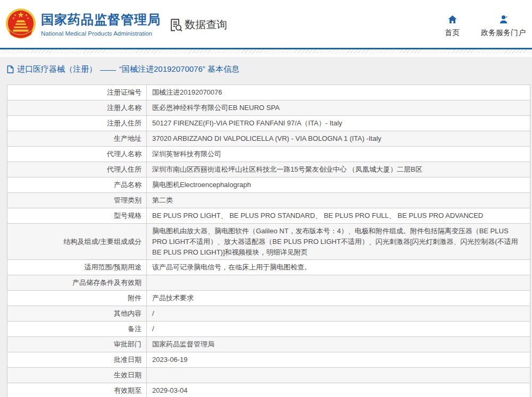  What do you see at coordinates (503, 19) in the screenshot?
I see `user-icon` at bounding box center [503, 19].